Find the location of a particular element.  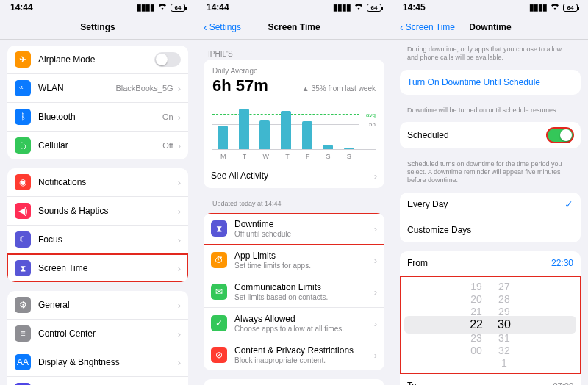

bluetooth-icon: ᛒ is located at coordinates (23, 117).